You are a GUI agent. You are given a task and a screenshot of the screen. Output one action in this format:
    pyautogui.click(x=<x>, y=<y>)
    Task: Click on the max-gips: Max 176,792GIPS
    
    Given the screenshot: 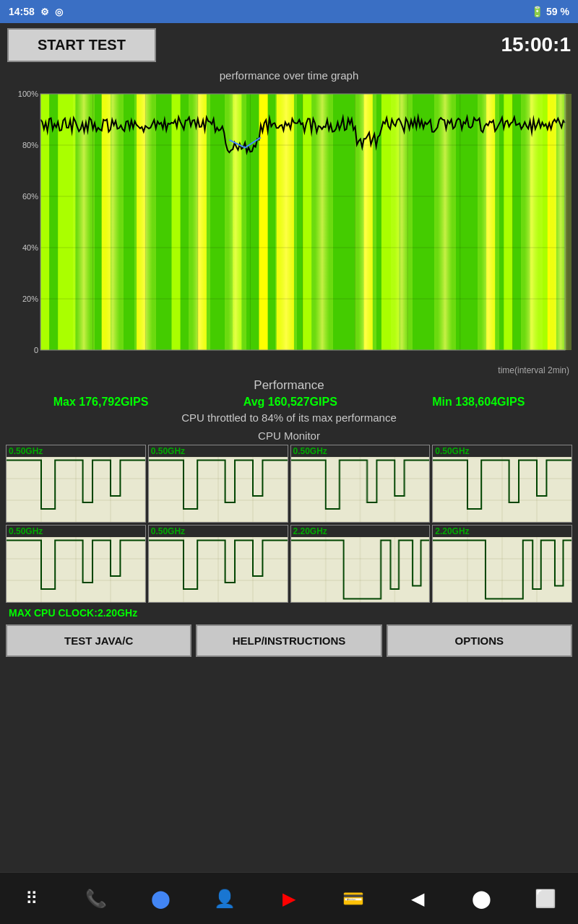 What is the action you would take?
    pyautogui.click(x=101, y=402)
    